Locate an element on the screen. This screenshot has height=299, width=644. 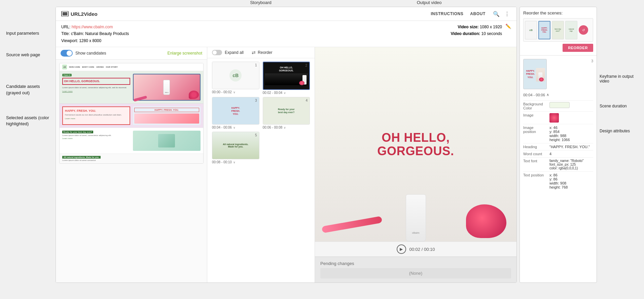
expand-all-toggle is located at coordinates (217, 53).